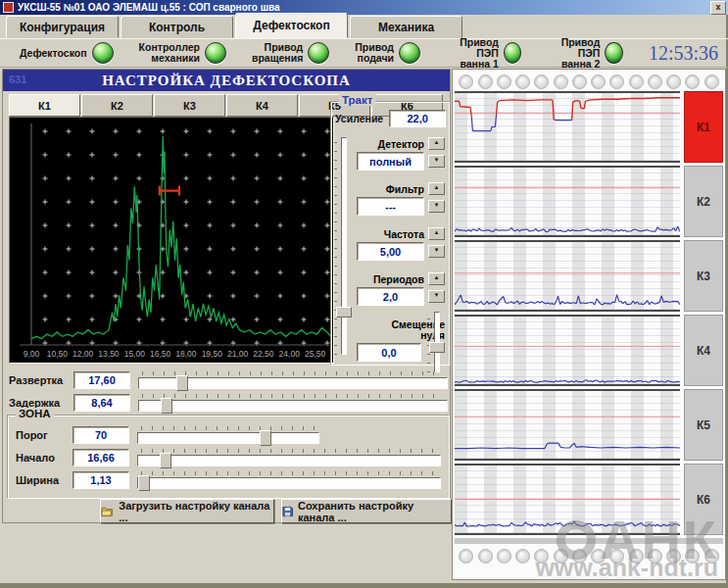 This screenshot has width=728, height=588. I want to click on tract-field-value: ---, so click(390, 206).